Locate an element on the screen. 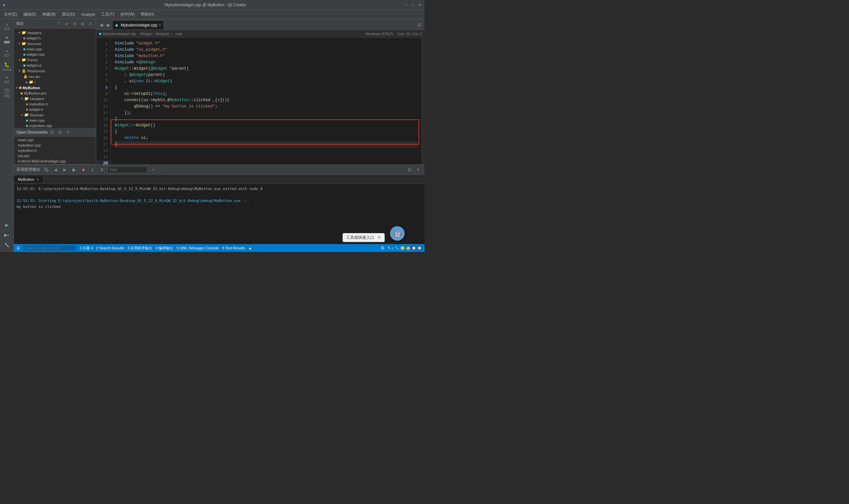 Image resolution: width=849 pixels, height=504 pixels. open-docs-expand-btn: ⊞ is located at coordinates (60, 132).